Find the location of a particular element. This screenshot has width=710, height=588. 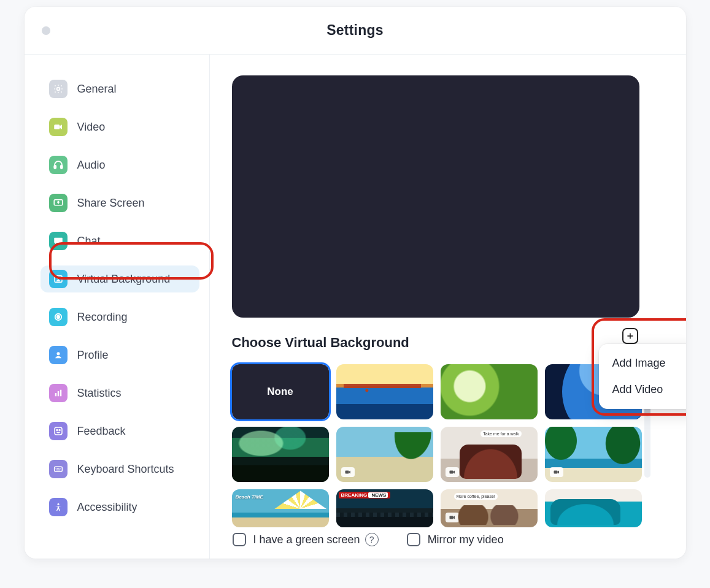

green-screen-option: I have a green screen ? is located at coordinates (306, 540).